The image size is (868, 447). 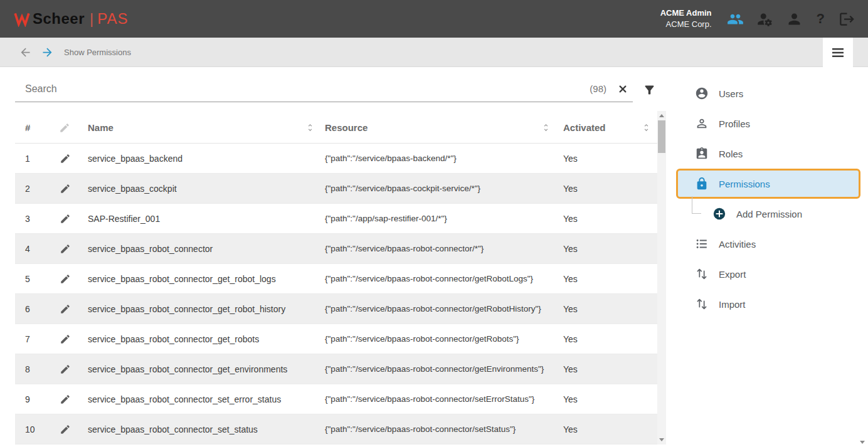 I want to click on clear-search-button, so click(x=623, y=89).